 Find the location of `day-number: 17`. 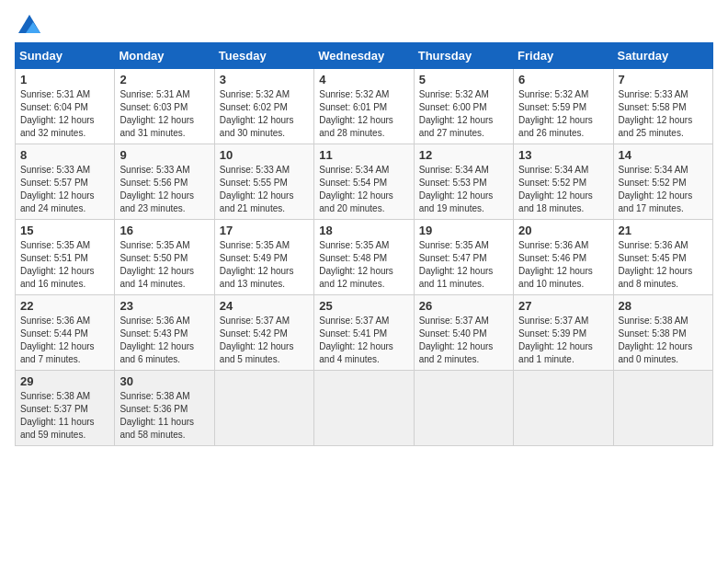

day-number: 17 is located at coordinates (265, 230).